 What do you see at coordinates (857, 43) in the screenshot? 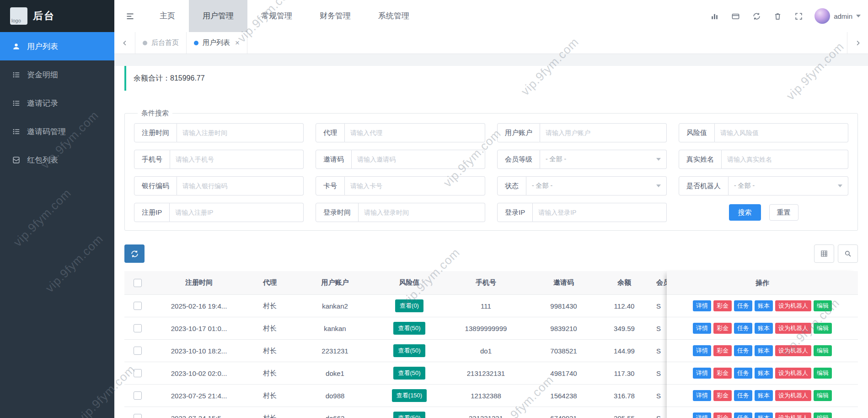
I see `tabs-scroll-right-icon` at bounding box center [857, 43].